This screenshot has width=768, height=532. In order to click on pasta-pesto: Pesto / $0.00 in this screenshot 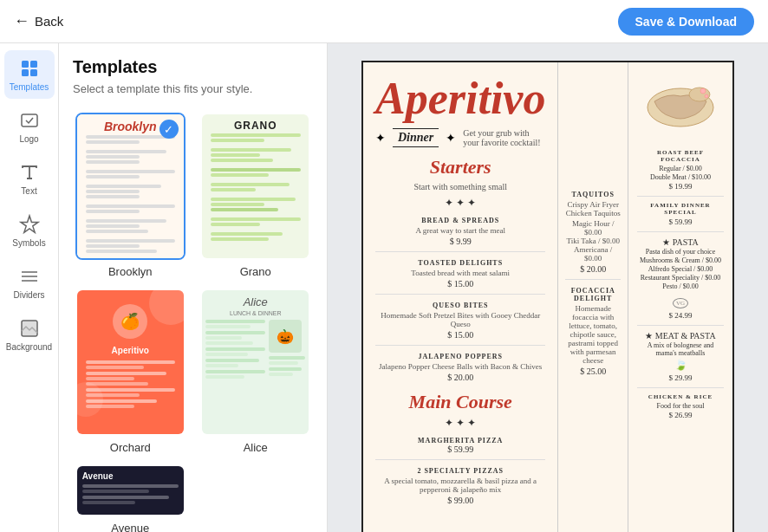, I will do `click(680, 286)`.